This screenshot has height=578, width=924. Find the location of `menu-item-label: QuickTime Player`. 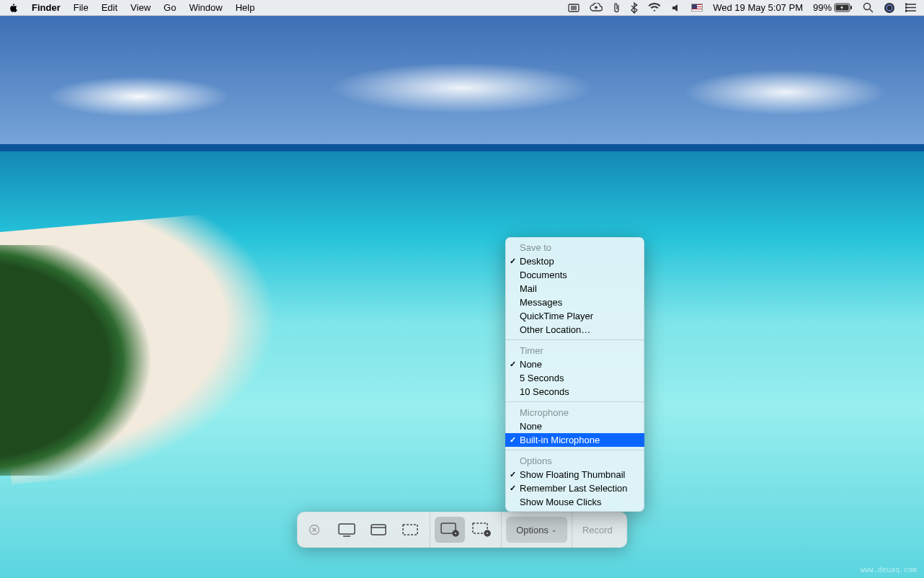

menu-item-label: QuickTime Player is located at coordinates (556, 316).